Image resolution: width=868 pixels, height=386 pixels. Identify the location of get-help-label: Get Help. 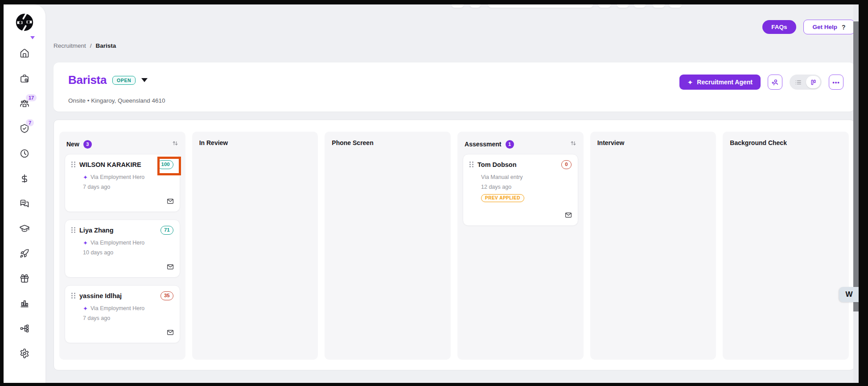
(825, 27).